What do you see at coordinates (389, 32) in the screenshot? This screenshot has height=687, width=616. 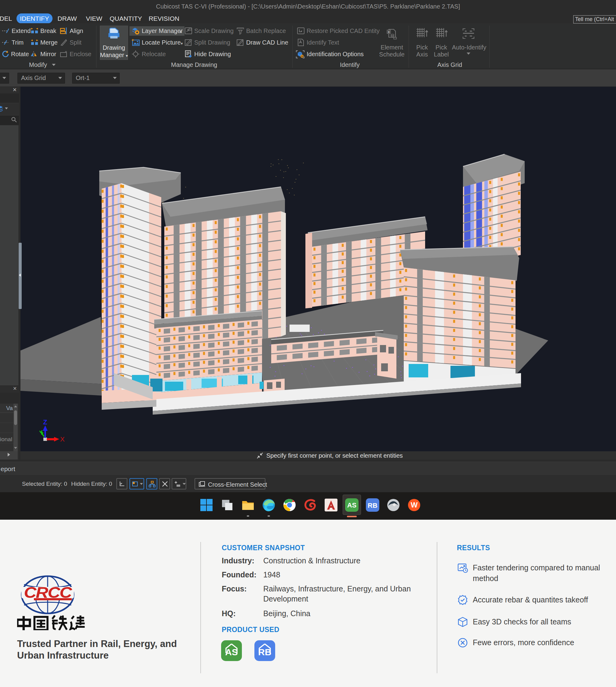 I see `svg-text: x` at bounding box center [389, 32].